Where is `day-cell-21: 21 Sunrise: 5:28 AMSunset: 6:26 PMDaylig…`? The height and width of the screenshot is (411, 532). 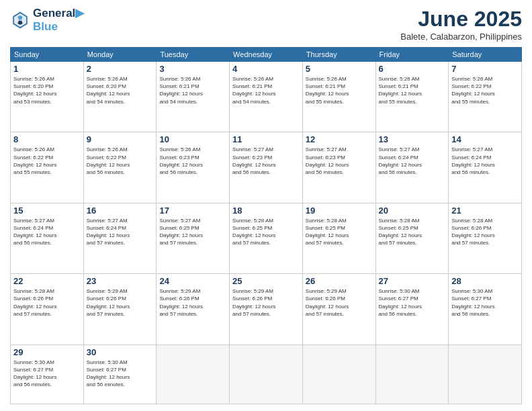
day-cell-21: 21 Sunrise: 5:28 AMSunset: 6:26 PMDaylig… is located at coordinates (485, 238).